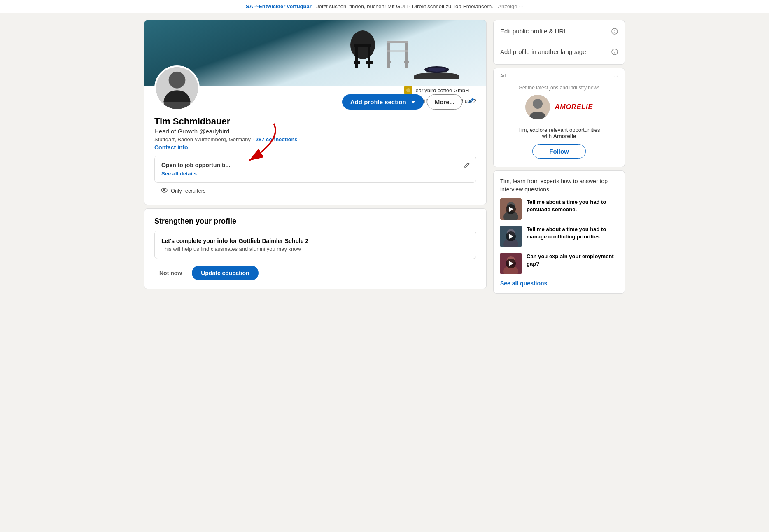 The image size is (769, 532). Describe the element at coordinates (534, 31) in the screenshot. I see `edit-profile-label: Edit public profile & URL` at that location.